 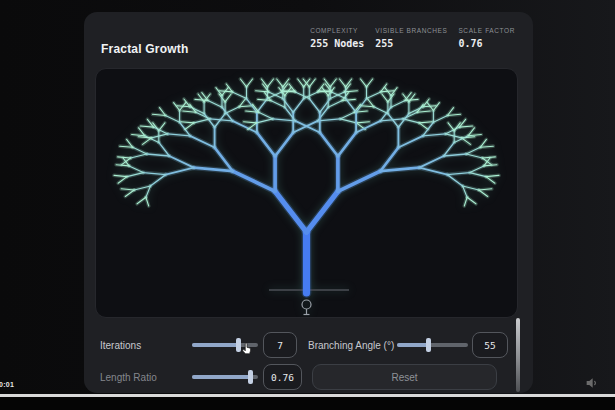 What do you see at coordinates (490, 345) in the screenshot?
I see `branching-angle-value-box: 55` at bounding box center [490, 345].